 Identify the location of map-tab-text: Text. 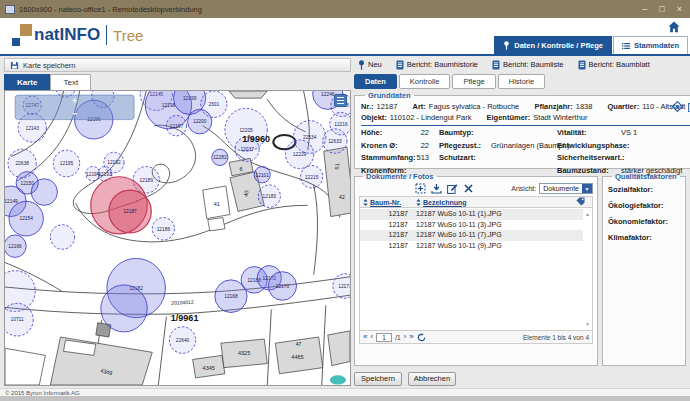
(70, 82).